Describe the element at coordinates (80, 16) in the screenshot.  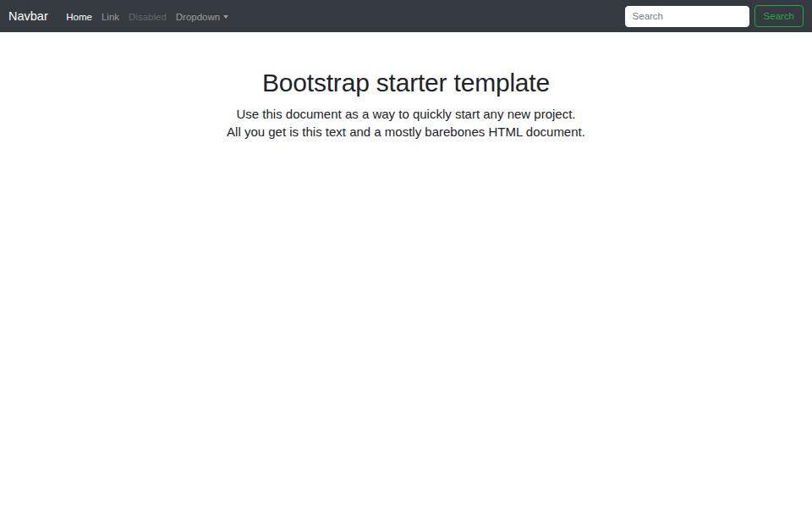
I see `nav-item-home: Home` at that location.